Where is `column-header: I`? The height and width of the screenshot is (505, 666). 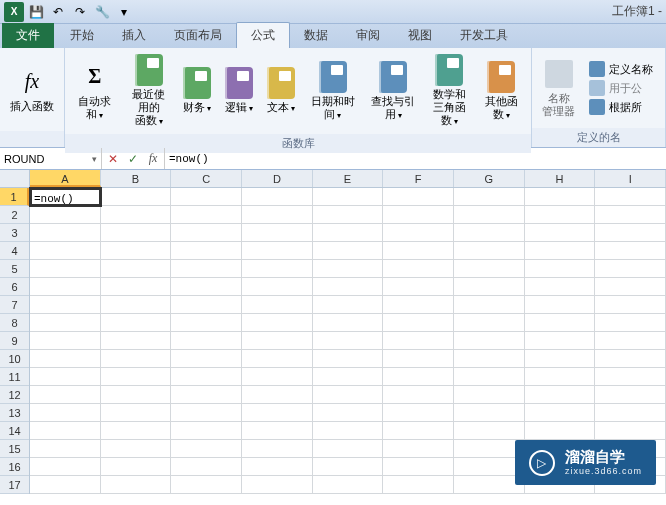
column-header: I is located at coordinates (630, 178).